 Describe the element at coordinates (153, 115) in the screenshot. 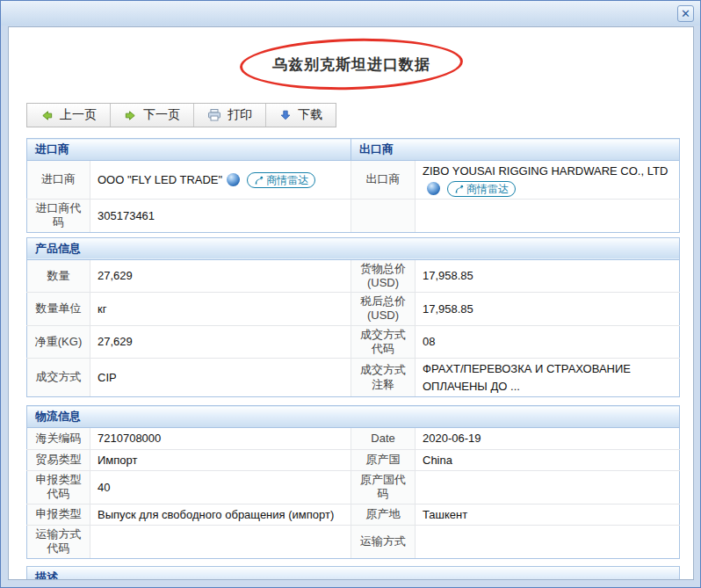

I see `next-page-button: 下一页` at that location.